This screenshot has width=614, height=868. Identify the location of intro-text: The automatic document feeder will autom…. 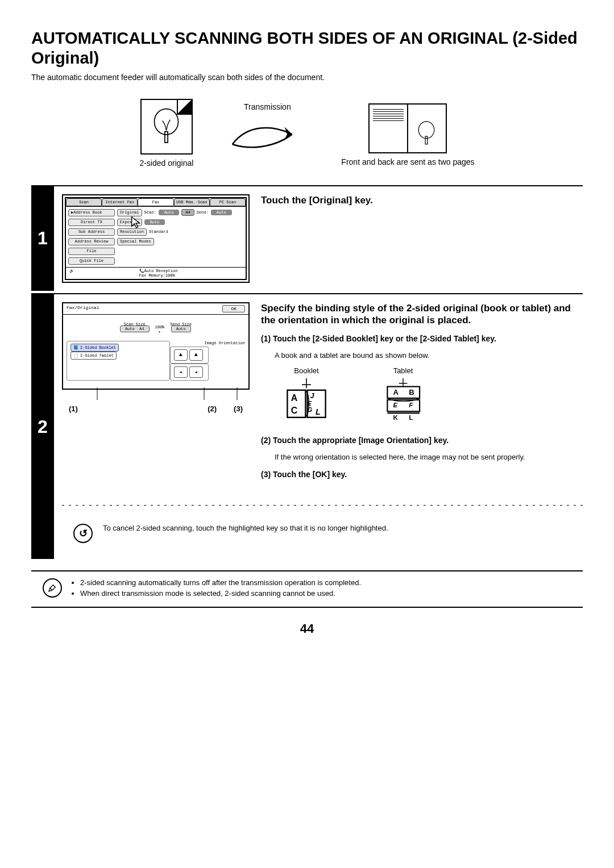
(307, 77).